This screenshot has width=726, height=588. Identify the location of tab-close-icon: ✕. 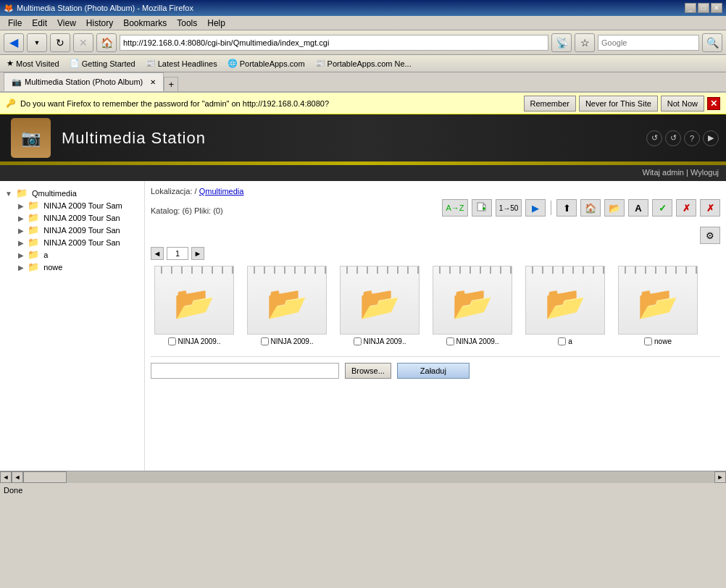
(153, 83).